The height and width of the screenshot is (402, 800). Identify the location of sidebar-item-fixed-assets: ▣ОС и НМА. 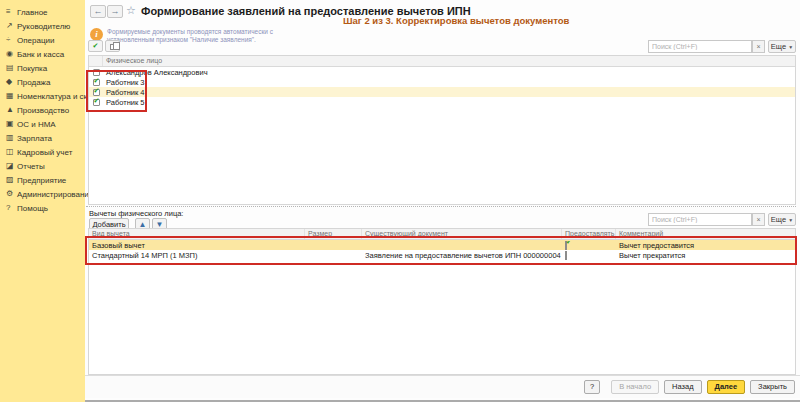
(42, 124).